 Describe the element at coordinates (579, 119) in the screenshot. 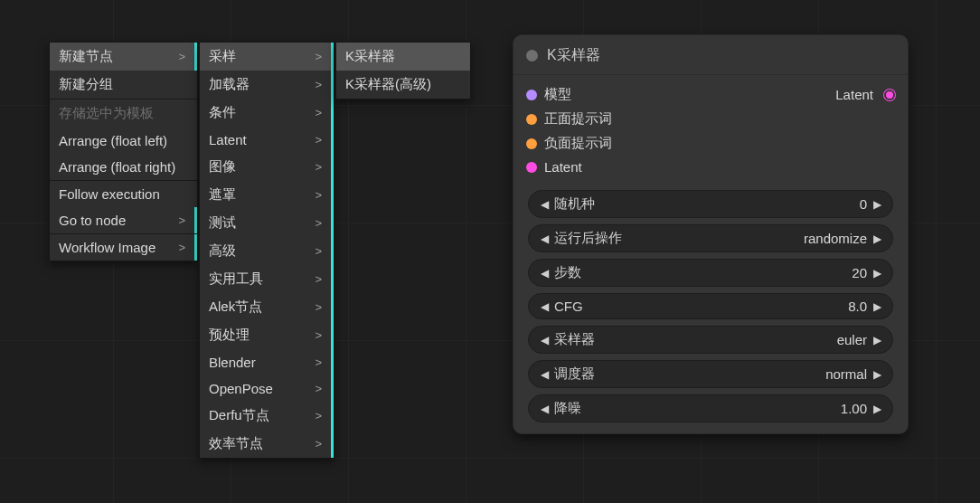

I see `input-label: 正面提示词` at that location.